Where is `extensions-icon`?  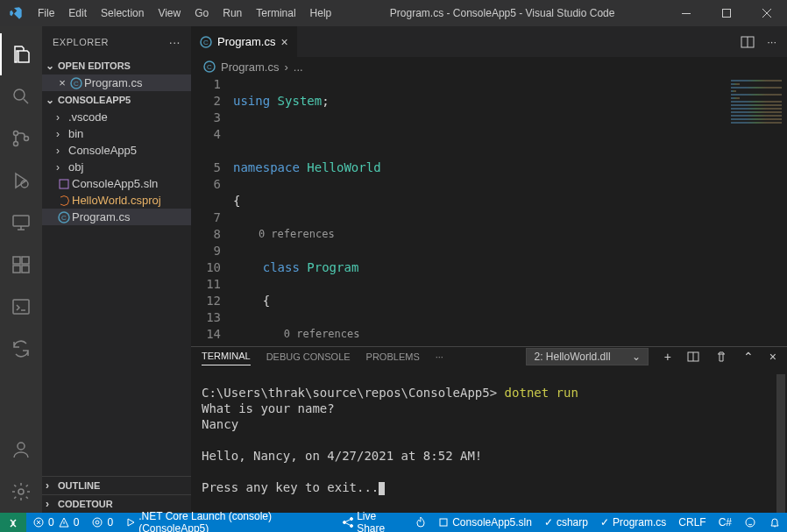
extensions-icon is located at coordinates (21, 265).